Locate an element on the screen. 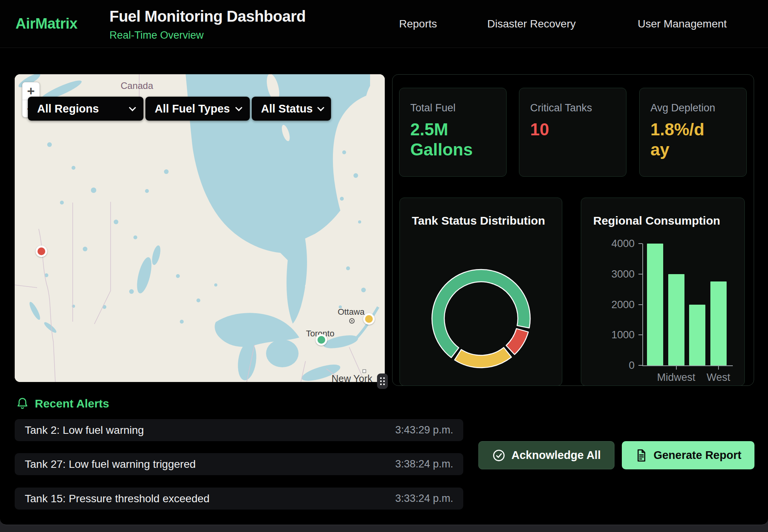 The width and height of the screenshot is (768, 532). generate-report-label: Generate Report is located at coordinates (698, 455).